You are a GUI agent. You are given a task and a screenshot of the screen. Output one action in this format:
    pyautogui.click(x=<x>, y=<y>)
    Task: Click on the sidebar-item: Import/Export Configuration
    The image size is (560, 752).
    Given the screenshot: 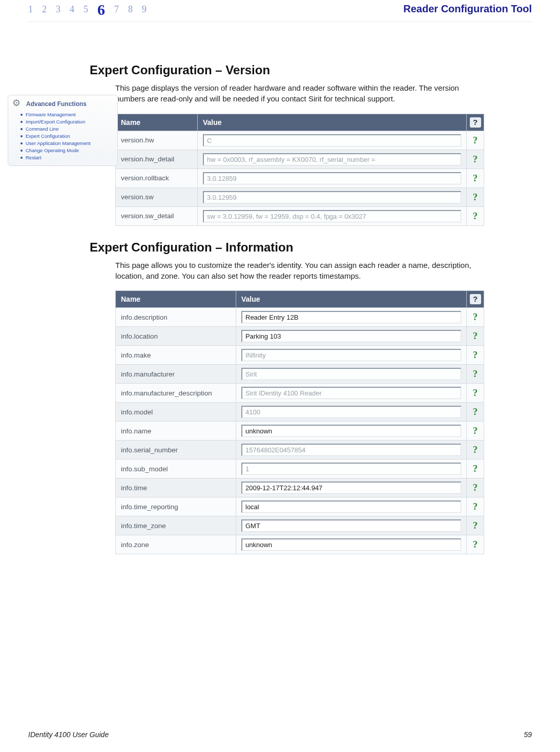 What is the action you would take?
    pyautogui.click(x=68, y=122)
    